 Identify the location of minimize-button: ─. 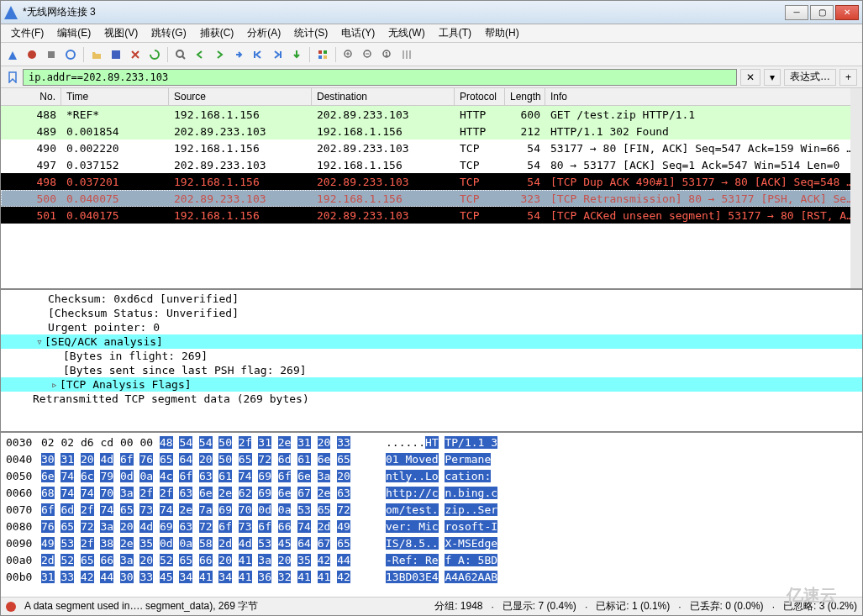
(797, 13).